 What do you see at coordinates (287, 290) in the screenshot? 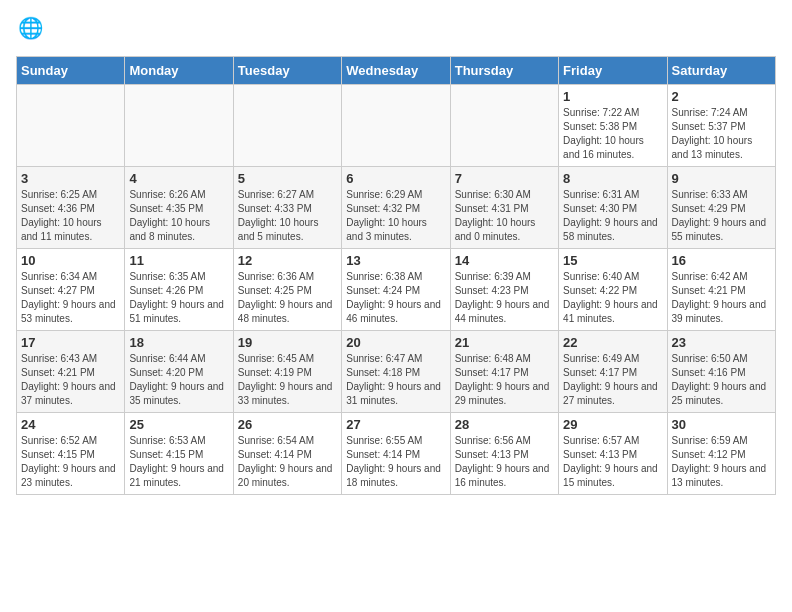
I see `day-cell: 12Sunrise: 6:36 AM Sunset: 4:25 PM Dayli…` at bounding box center [287, 290].